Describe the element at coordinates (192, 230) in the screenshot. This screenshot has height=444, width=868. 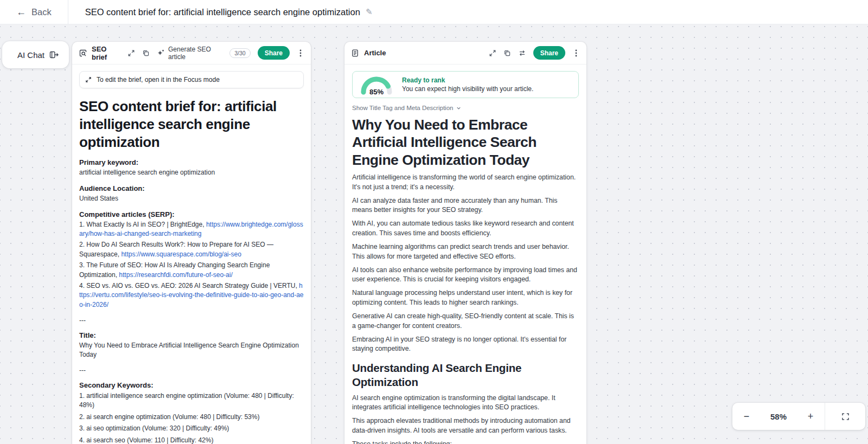
I see `serp-item: 1. What Exactly Is AI in SEO? | BrightEd…` at that location.